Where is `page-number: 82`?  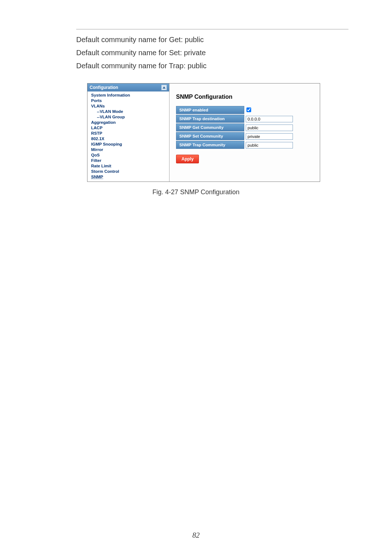
page-number: 82 is located at coordinates (196, 535).